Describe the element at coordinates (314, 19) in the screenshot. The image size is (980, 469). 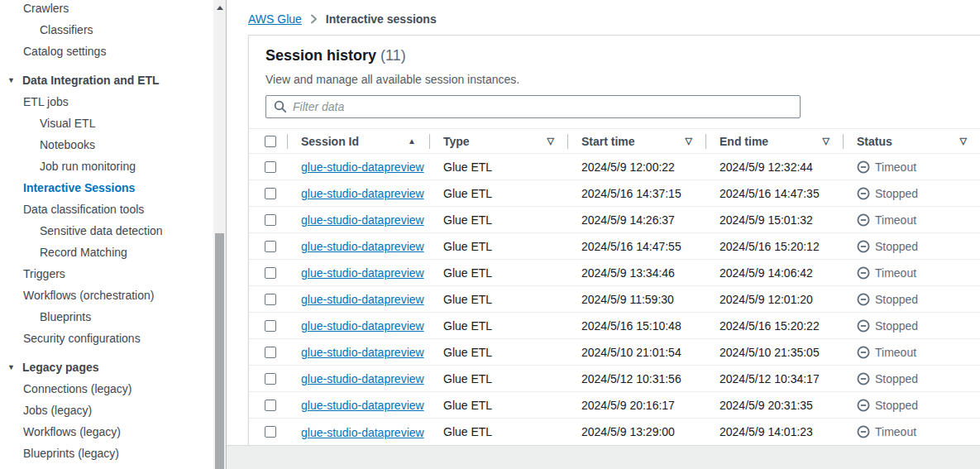
I see `breadcrumb-chevron-icon` at that location.